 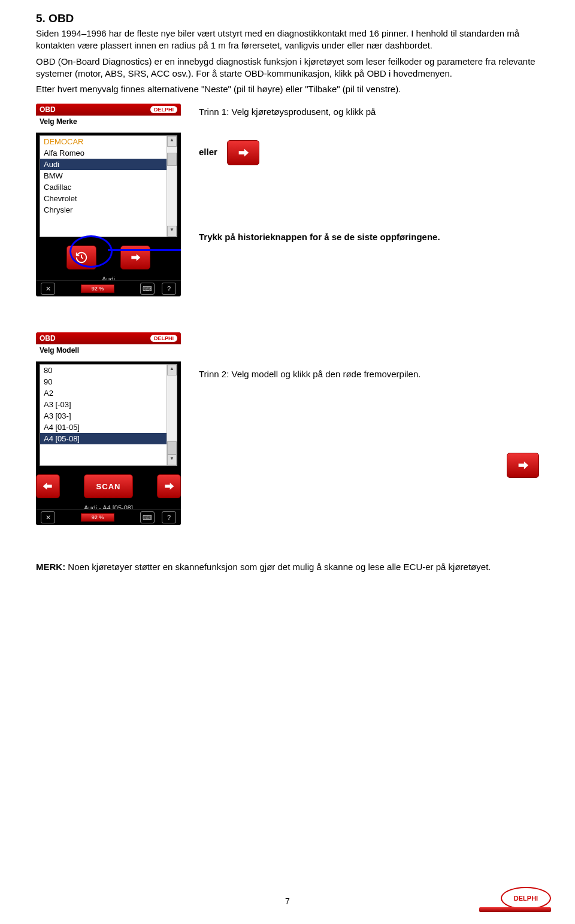 I want to click on next-button, so click(x=169, y=486).